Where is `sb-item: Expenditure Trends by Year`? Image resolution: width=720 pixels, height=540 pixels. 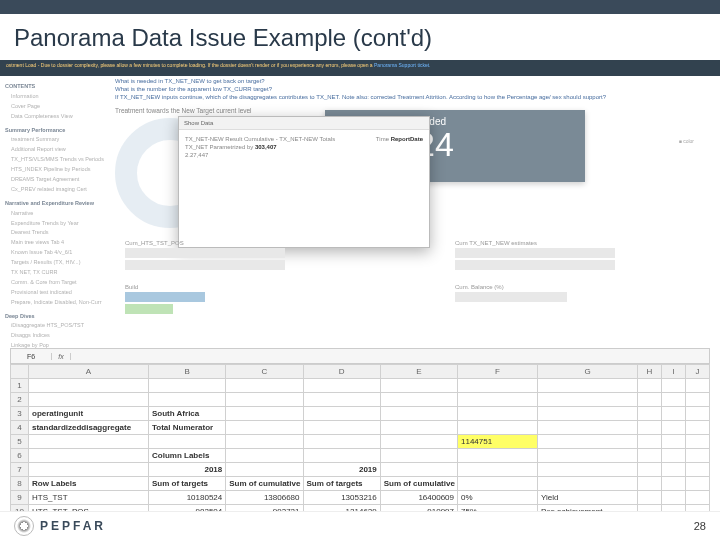
sb-item: Expenditure Trends by Year is located at coordinates (55, 224).